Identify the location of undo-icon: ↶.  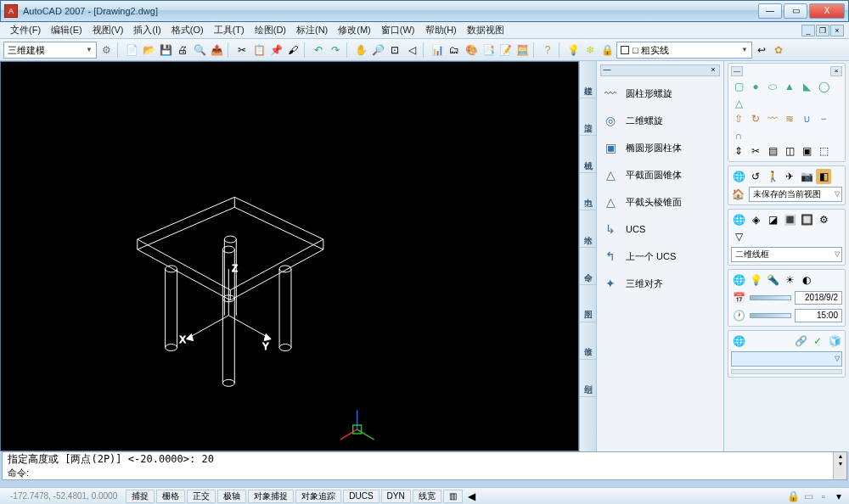
(318, 50).